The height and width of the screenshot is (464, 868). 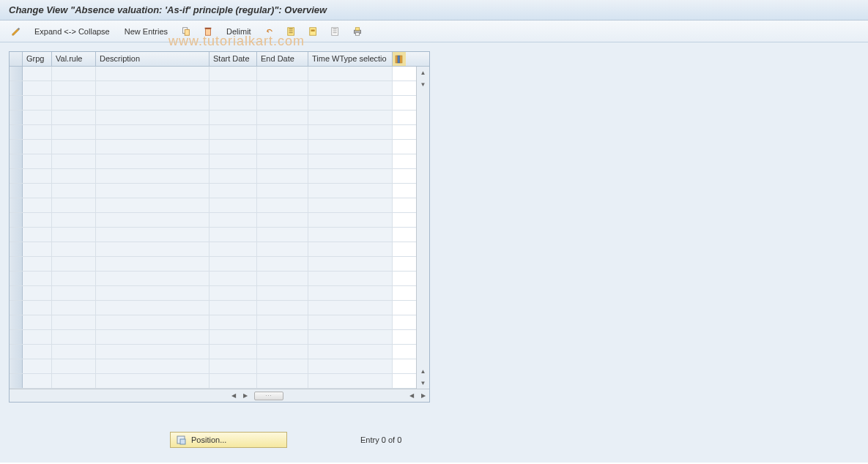 What do you see at coordinates (270, 31) in the screenshot?
I see `undo-button` at bounding box center [270, 31].